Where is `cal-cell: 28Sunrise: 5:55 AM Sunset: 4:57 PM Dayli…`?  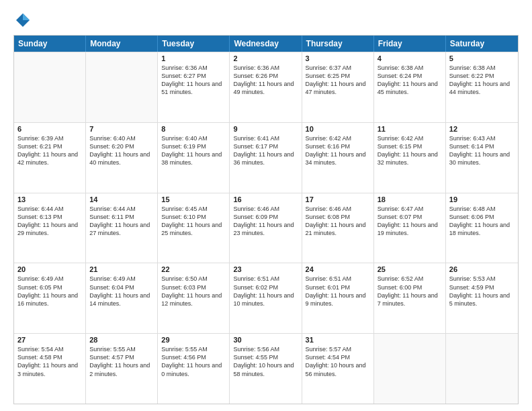
cal-cell: 28Sunrise: 5:55 AM Sunset: 4:57 PM Dayli… is located at coordinates (122, 369).